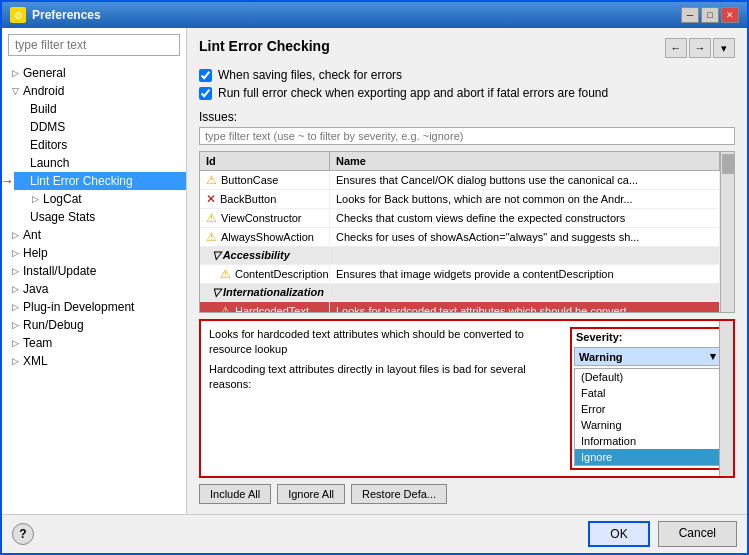 The width and height of the screenshot is (749, 555). I want to click on sidebar-item-launch: Launch, so click(100, 163).